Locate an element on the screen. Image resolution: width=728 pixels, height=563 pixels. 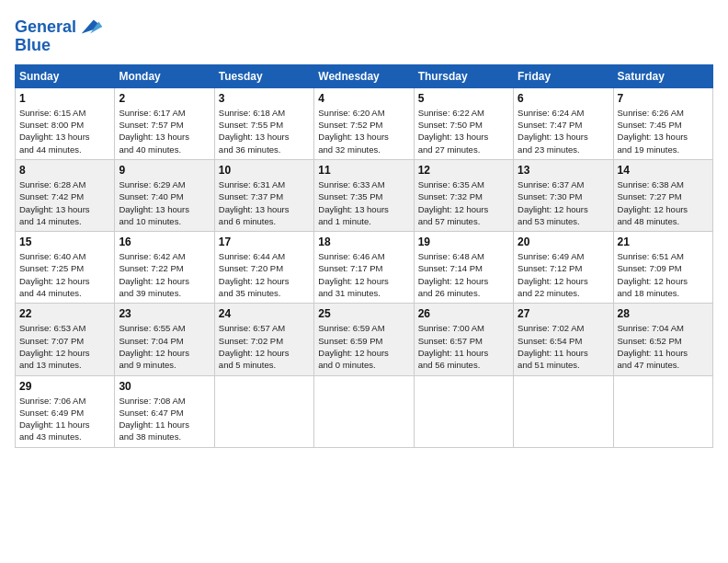
logo-text: General is located at coordinates (46, 28).